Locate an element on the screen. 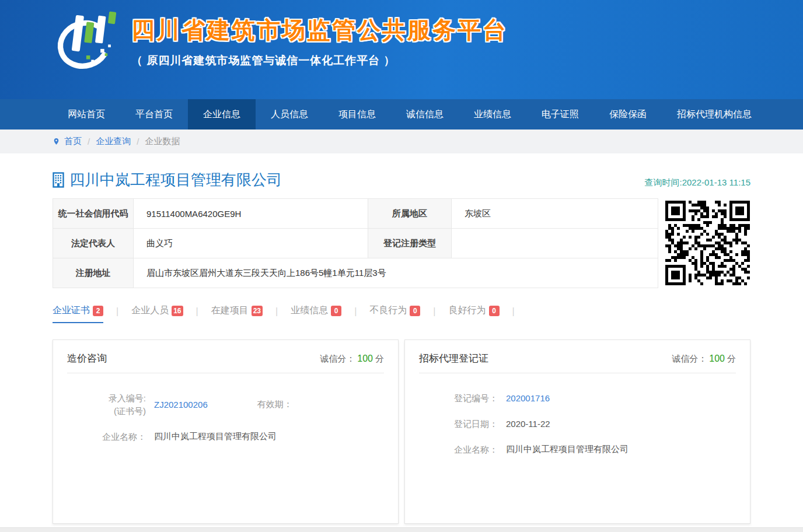 Image resolution: width=803 pixels, height=532 pixels. tab-bad-behavior: 不良行为 0 is located at coordinates (394, 314).